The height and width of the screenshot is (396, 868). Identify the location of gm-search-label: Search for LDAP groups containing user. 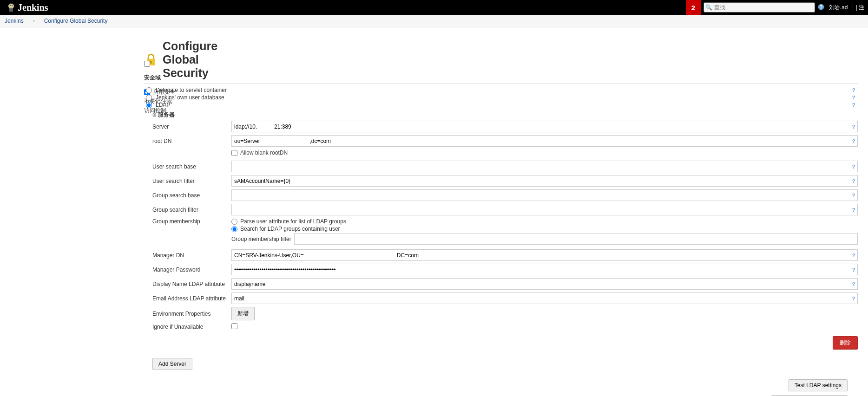
(290, 229).